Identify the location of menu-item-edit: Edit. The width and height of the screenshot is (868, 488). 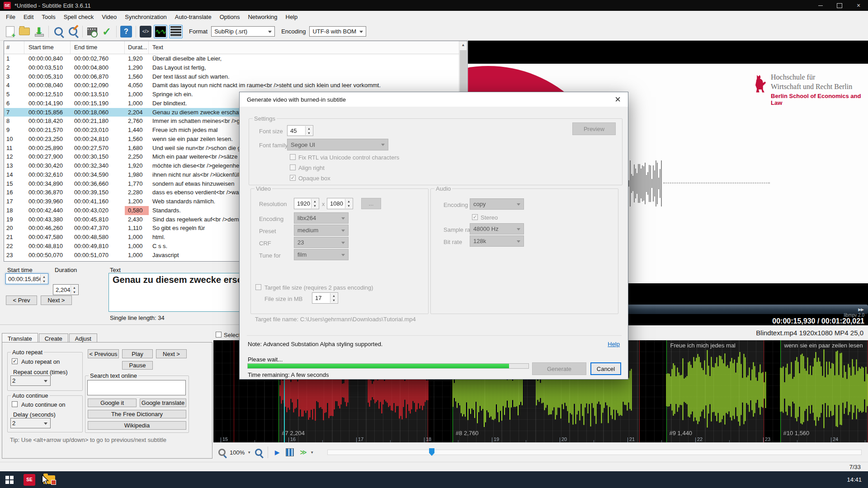
(28, 17).